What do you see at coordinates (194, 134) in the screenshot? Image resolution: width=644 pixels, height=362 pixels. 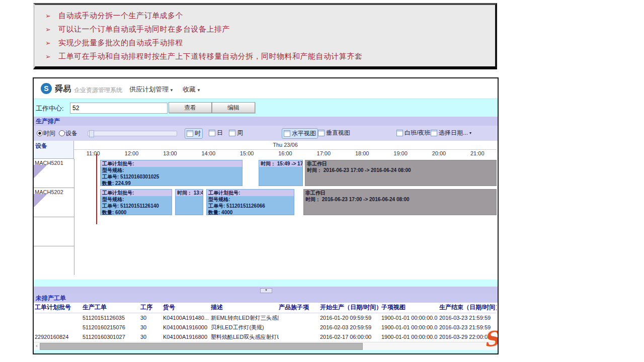 I see `scale-hour-button: 时` at bounding box center [194, 134].